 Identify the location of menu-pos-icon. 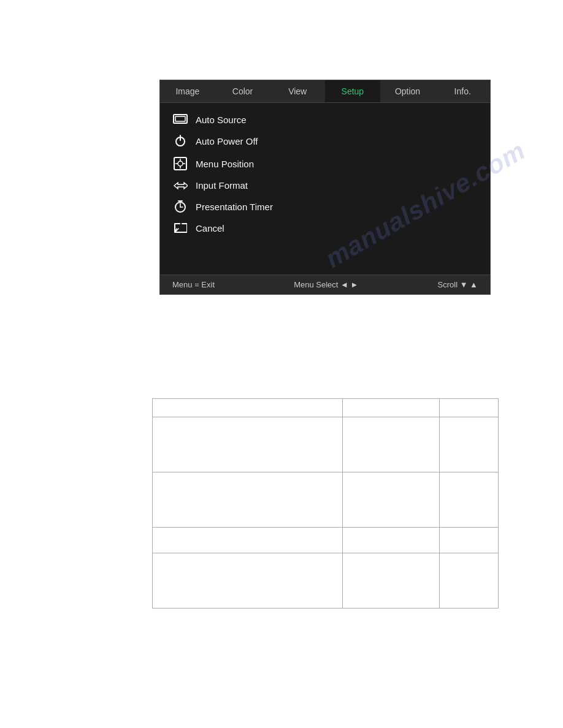
(180, 164).